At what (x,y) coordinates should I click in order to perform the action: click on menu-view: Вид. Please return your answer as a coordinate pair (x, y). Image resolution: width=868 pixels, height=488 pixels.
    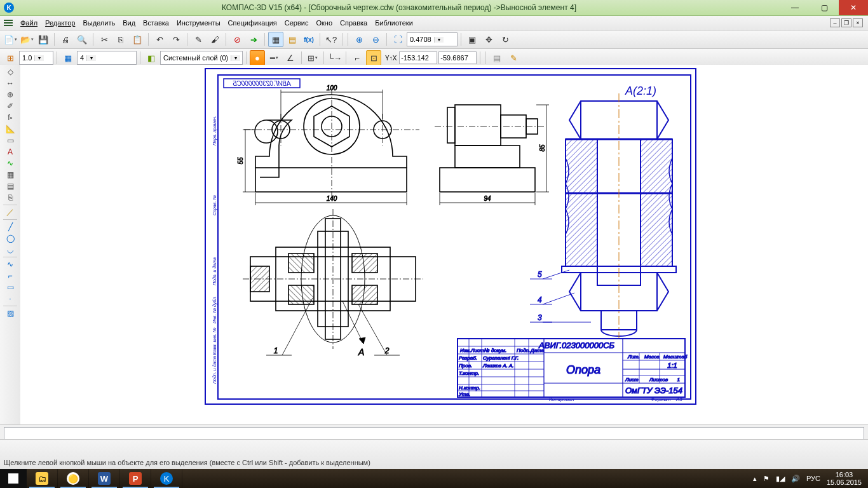
    Looking at the image, I should click on (129, 23).